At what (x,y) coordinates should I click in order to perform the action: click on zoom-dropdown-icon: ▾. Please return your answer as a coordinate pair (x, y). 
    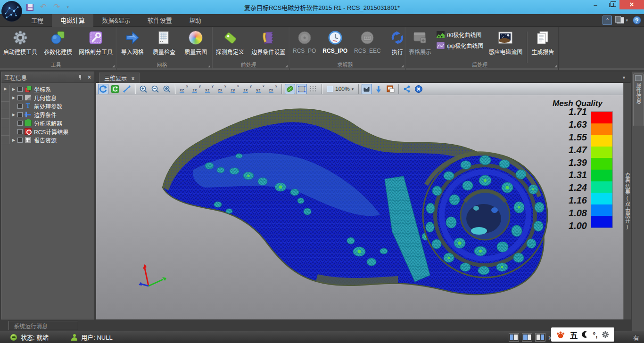
    Looking at the image, I should click on (353, 89).